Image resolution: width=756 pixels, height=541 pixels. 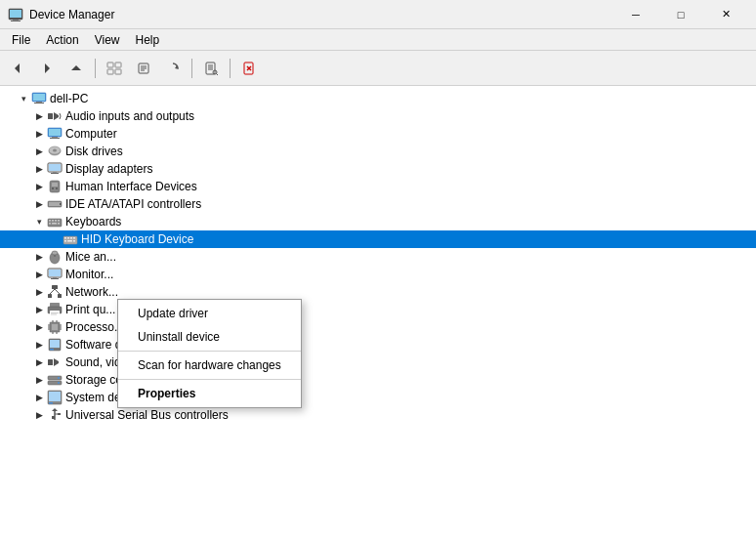 What do you see at coordinates (173, 68) in the screenshot?
I see `update-driver-toolbar-button` at bounding box center [173, 68].